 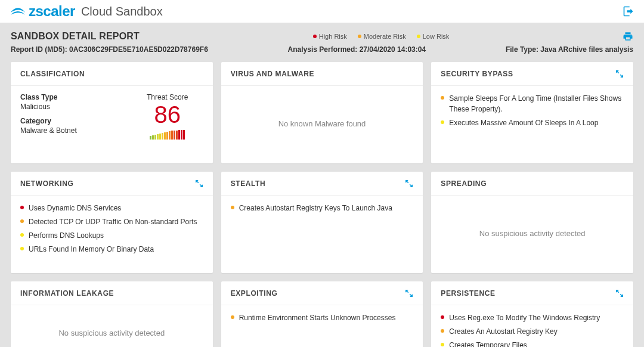 I want to click on list-item: Creates Temporary Files, so click(x=532, y=343).